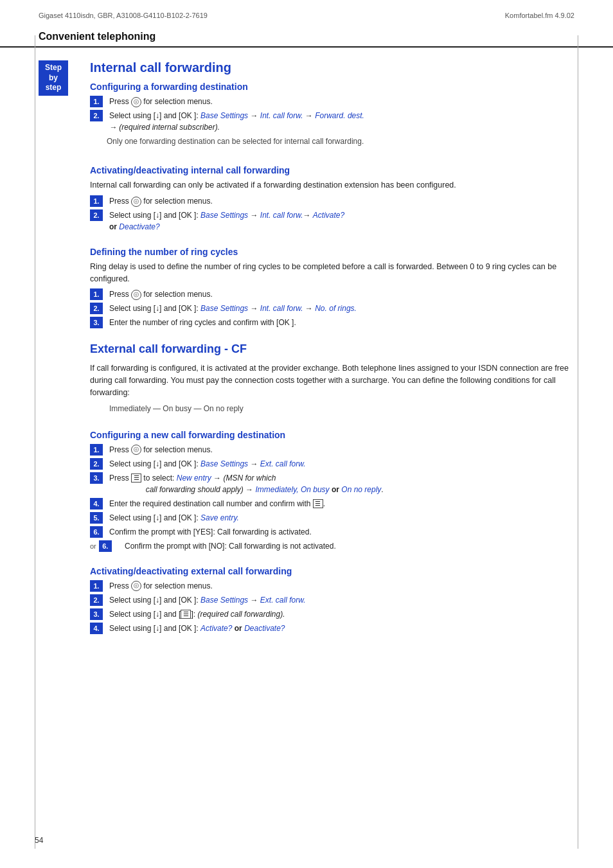  I want to click on section-title-bar: Convenient telephoning, so click(306, 36).